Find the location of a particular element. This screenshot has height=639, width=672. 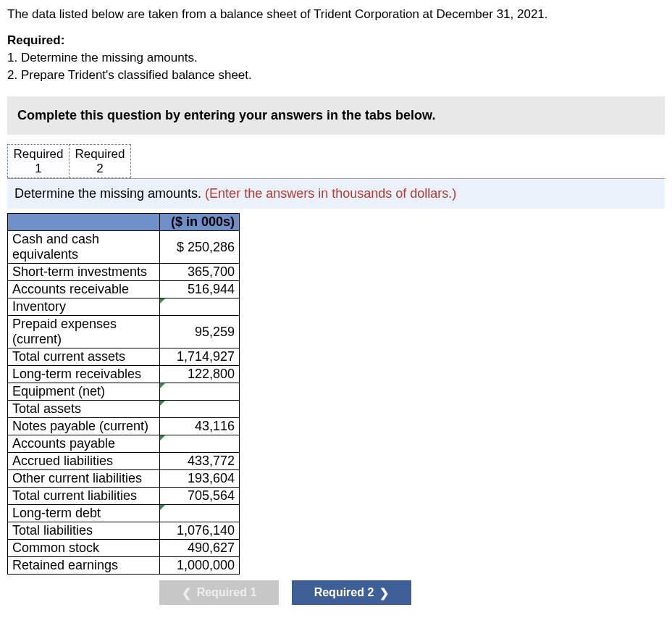

row-label: Long-term receivables is located at coordinates (84, 375).